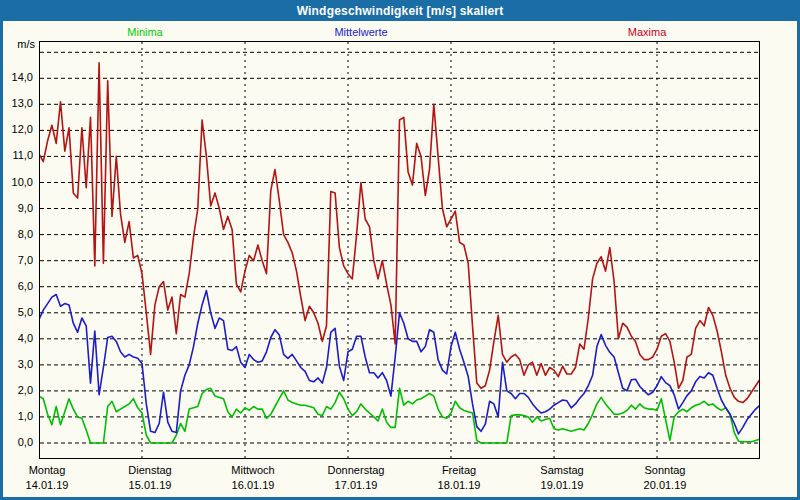 This screenshot has width=800, height=500. What do you see at coordinates (400, 10) in the screenshot?
I see `titlebar: Windgeschwindigkeit [m/s] skaliert` at bounding box center [400, 10].